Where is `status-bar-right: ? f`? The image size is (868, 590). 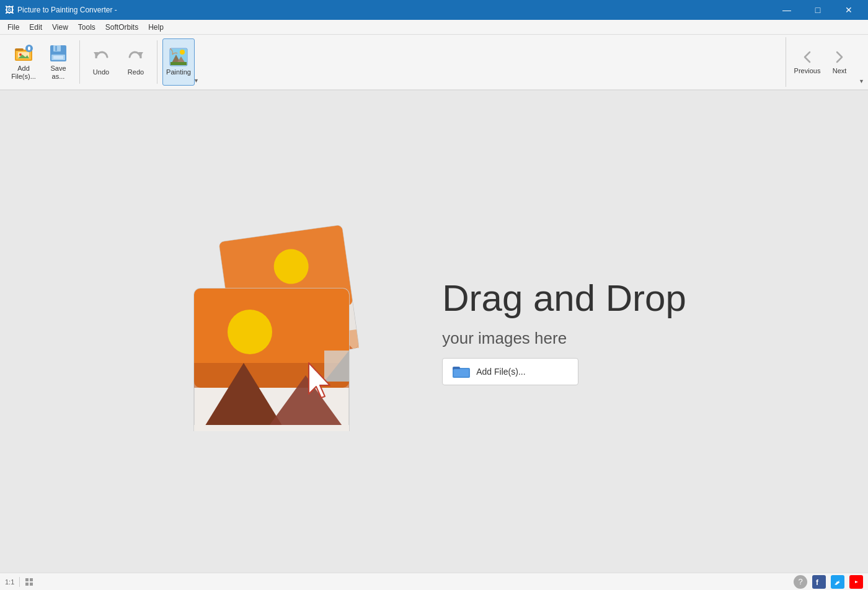 status-bar-right: ? f is located at coordinates (828, 582).